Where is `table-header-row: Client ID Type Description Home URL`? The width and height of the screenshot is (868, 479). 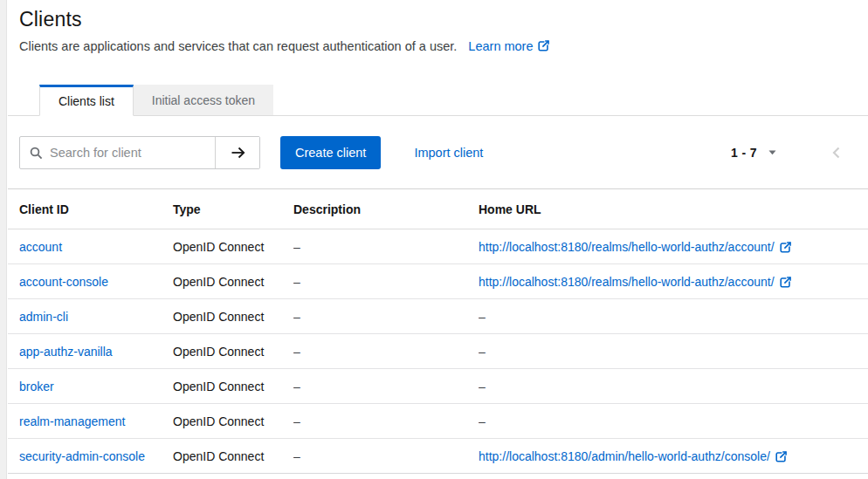
table-header-row: Client ID Type Description Home URL is located at coordinates (438, 209).